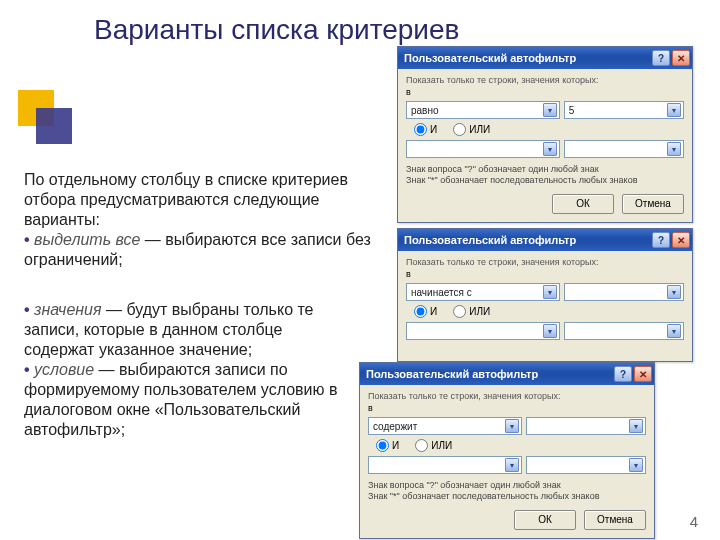 The image size is (720, 540). What do you see at coordinates (395, 426) in the screenshot?
I see `combo-value: содержит` at bounding box center [395, 426].